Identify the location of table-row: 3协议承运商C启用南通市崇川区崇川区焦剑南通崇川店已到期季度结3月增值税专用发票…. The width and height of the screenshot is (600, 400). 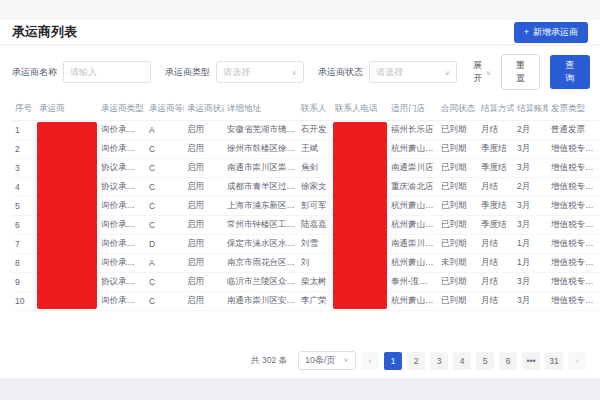
(306, 168).